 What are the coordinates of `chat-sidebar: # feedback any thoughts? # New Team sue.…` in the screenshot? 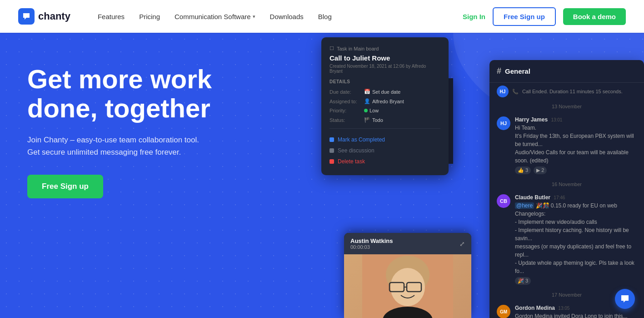 It's located at (405, 121).